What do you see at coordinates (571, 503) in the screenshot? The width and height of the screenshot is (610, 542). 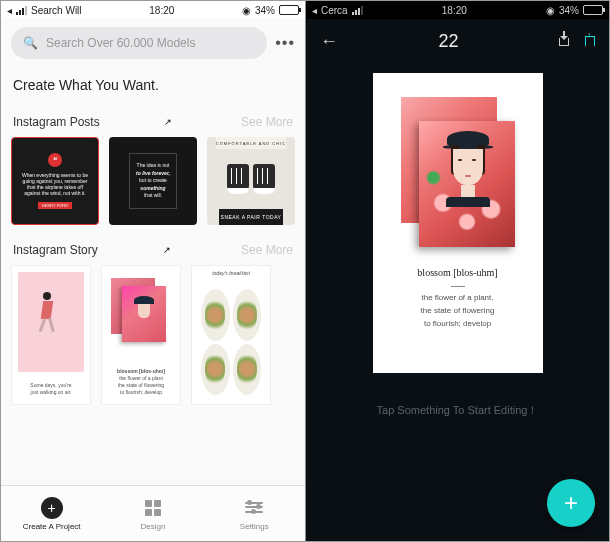 I see `add-fab-button: +` at bounding box center [571, 503].